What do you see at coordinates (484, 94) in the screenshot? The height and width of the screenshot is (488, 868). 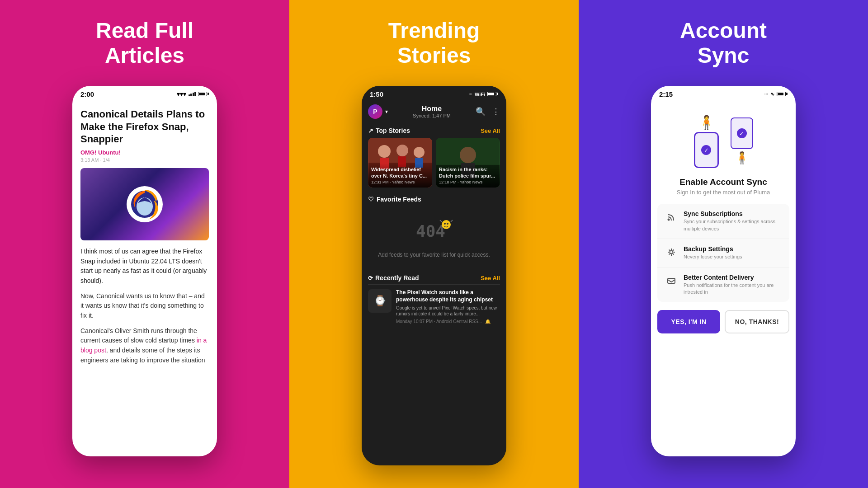 I see `status-icons-center: ··· WiFi` at bounding box center [484, 94].